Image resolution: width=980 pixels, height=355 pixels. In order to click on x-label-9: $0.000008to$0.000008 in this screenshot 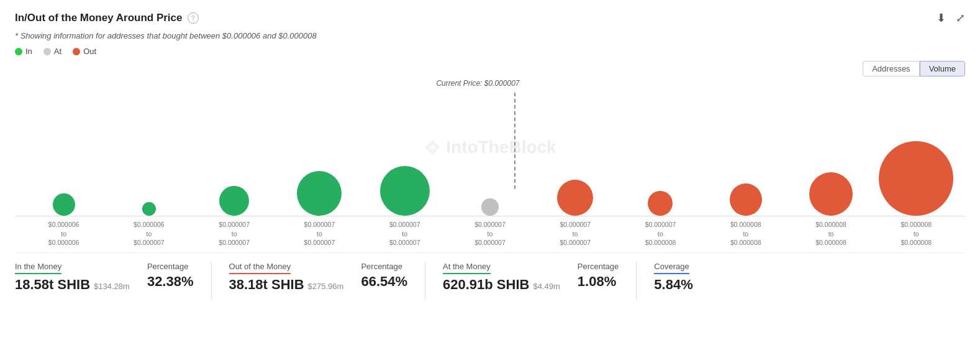, I will do `click(831, 234)`.